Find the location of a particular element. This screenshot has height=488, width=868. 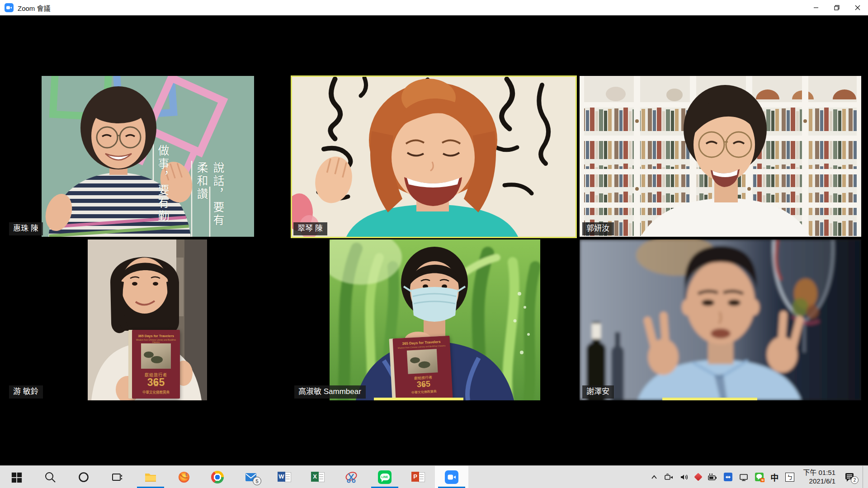

cortana-icon is located at coordinates (84, 477).